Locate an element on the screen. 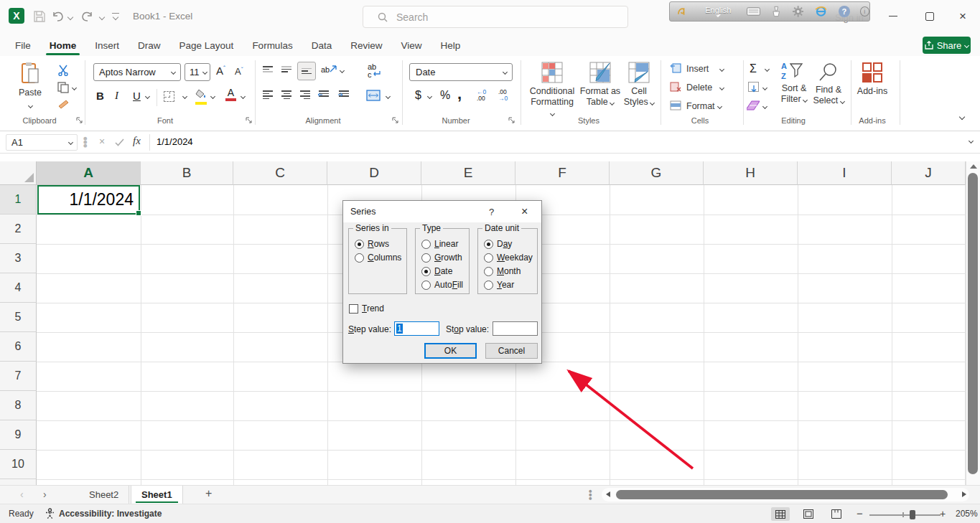 The image size is (980, 523). tab-file: File is located at coordinates (23, 45).